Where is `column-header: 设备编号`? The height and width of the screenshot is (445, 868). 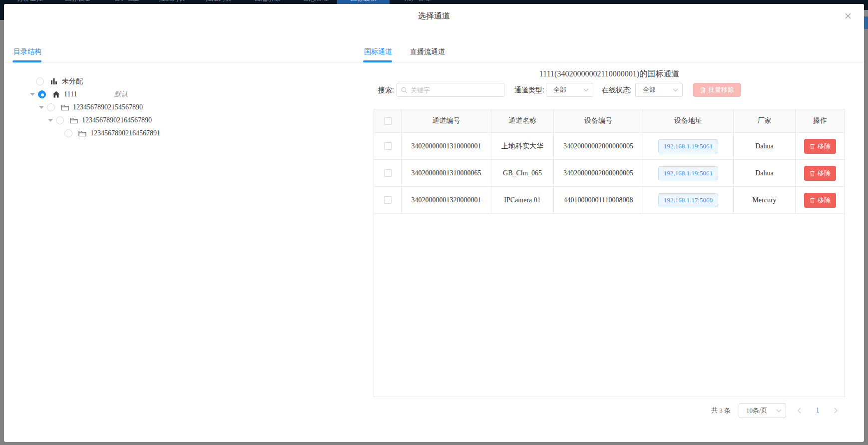
column-header: 设备编号 is located at coordinates (598, 121).